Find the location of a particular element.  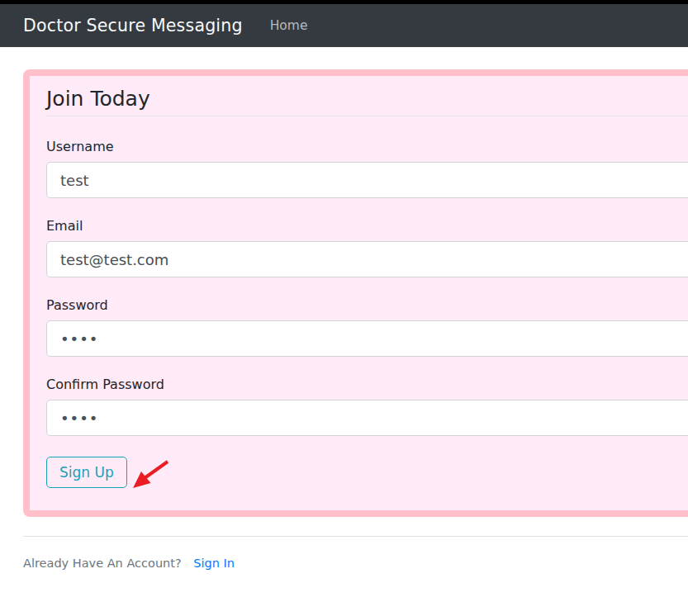

form-group-password: Password is located at coordinates (367, 327).